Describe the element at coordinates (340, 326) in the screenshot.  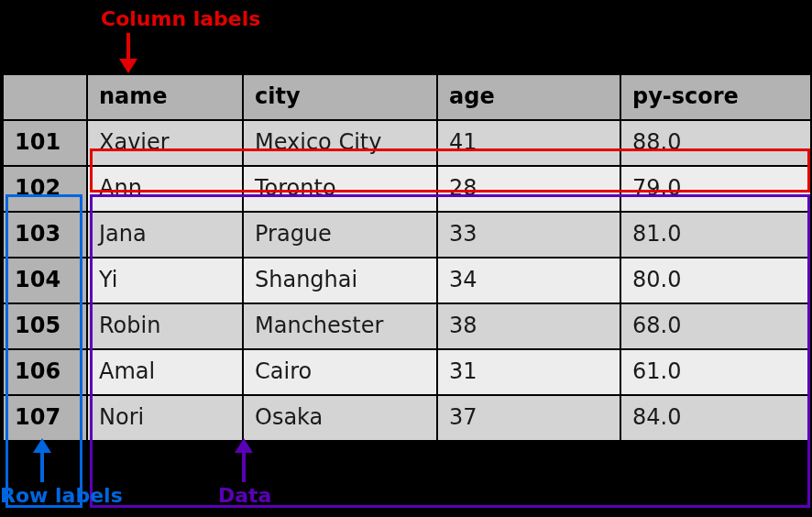
I see `cell-city: Manchester` at that location.